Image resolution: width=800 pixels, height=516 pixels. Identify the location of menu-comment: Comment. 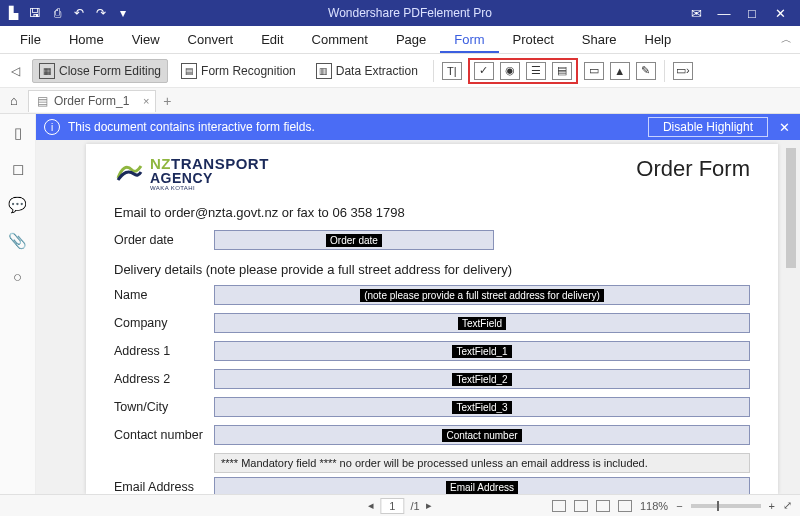
(340, 40).